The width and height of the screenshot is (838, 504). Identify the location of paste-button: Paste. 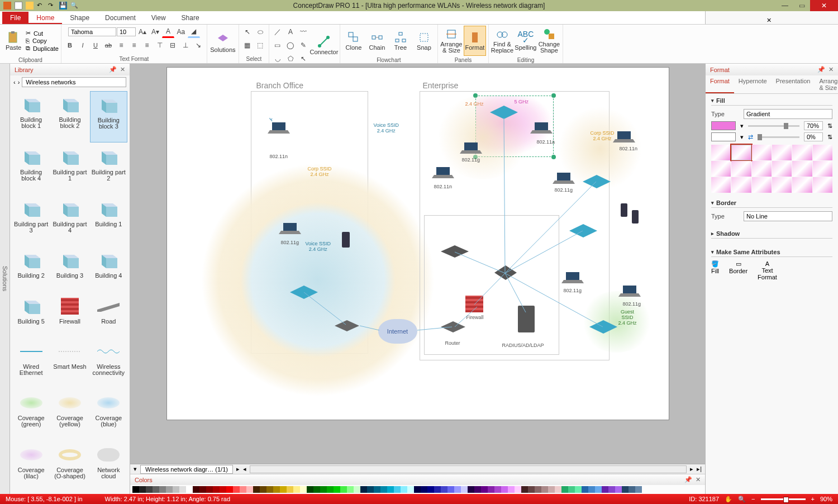
(13, 41).